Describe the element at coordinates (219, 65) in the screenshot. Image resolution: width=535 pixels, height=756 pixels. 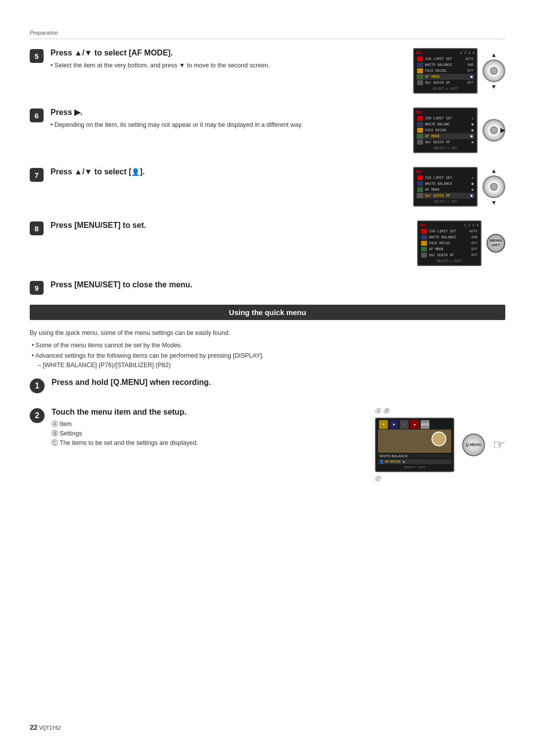
I see `step-5-desc: • Select the item at the very bottom, an…` at that location.